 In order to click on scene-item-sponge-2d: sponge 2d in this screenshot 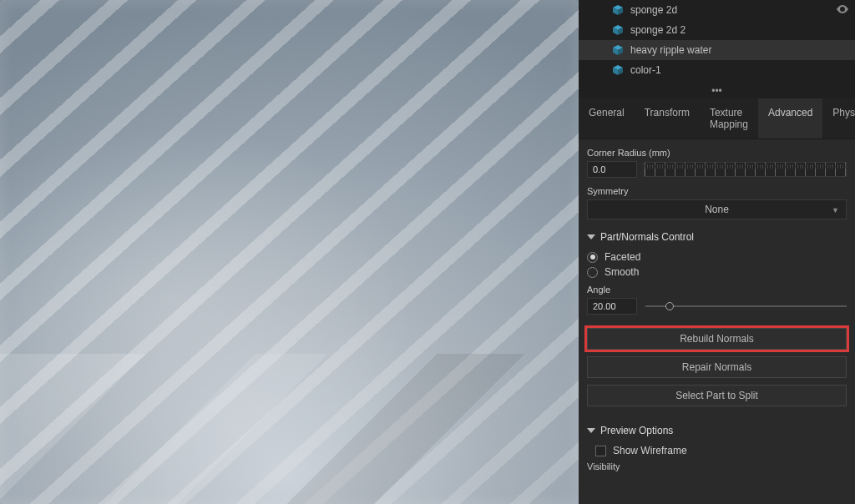, I will do `click(716, 10)`.